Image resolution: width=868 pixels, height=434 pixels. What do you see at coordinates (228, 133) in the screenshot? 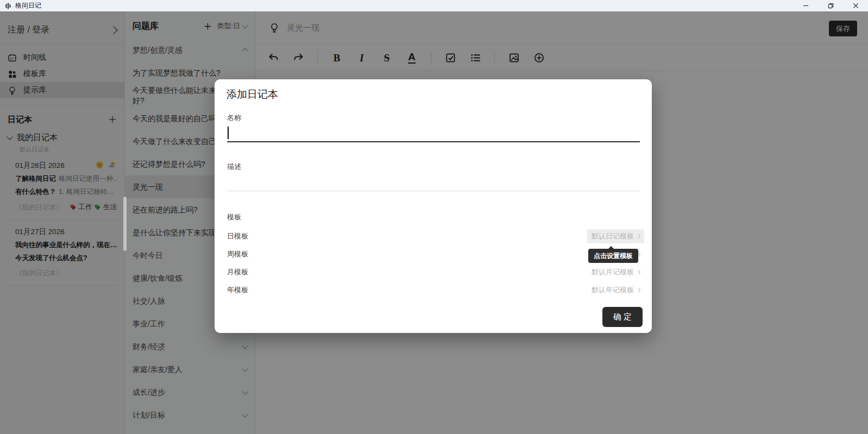
I see `text-caret` at bounding box center [228, 133].